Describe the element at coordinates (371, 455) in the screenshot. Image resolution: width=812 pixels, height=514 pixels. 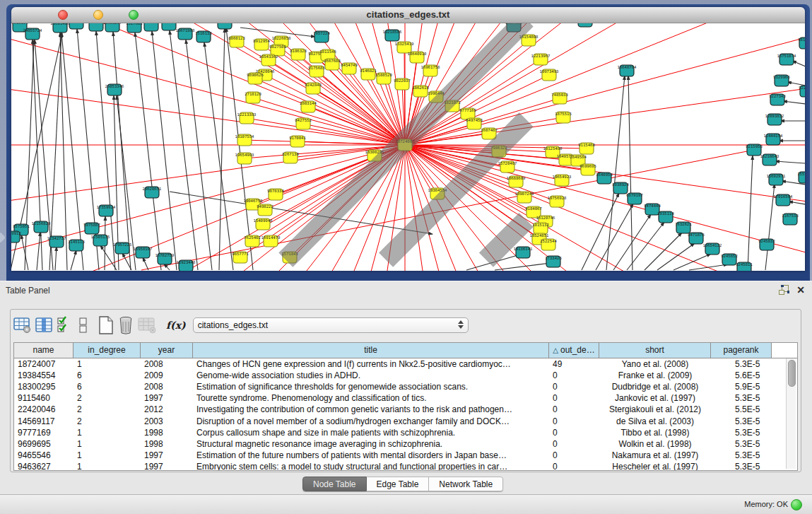
I see `table-cell: Estimation of the future numbers of pati…` at that location.